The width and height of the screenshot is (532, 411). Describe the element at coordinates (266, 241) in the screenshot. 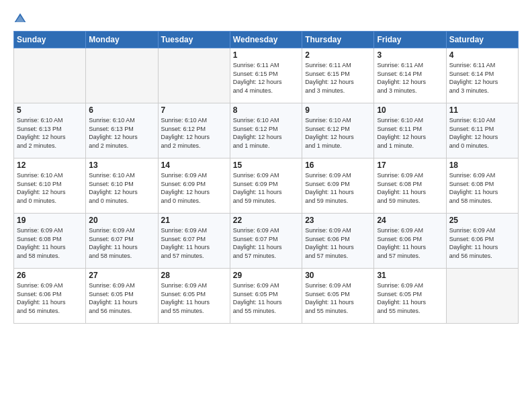

I see `calendar-week-4: 19Sunrise: 6:09 AM Sunset: 6:08 PM Dayli…` at that location.